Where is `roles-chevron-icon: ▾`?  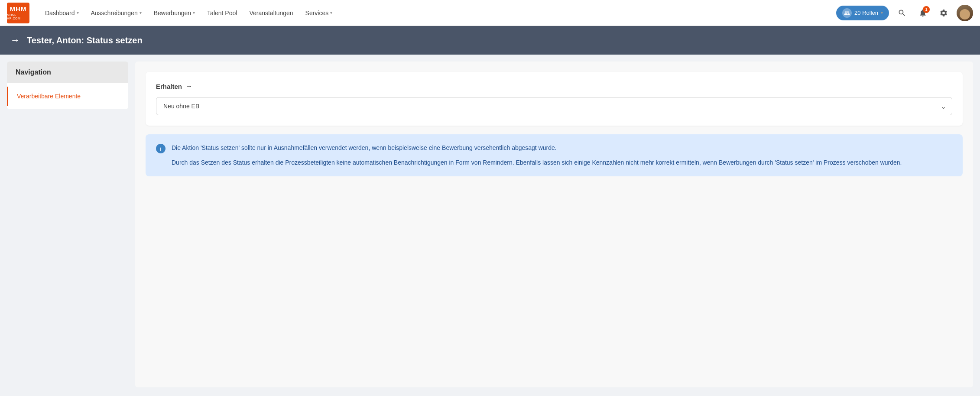
roles-chevron-icon: ▾ is located at coordinates (882, 13).